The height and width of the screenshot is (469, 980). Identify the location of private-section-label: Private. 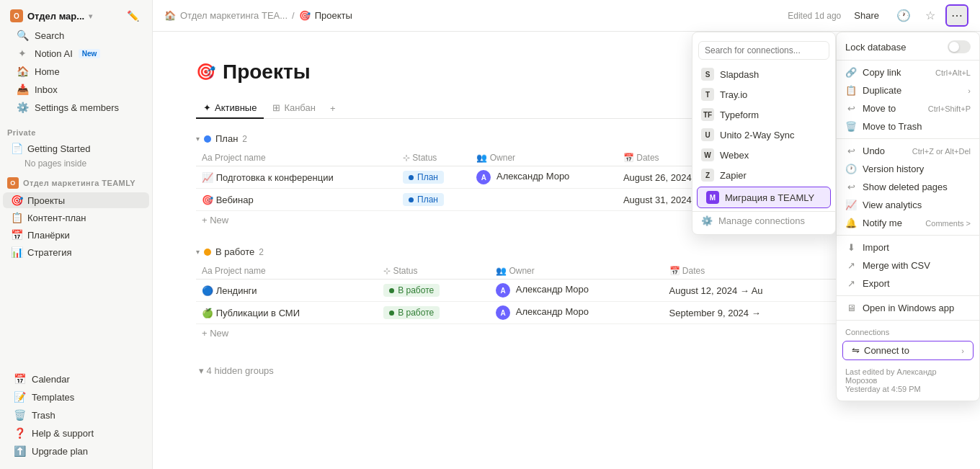
(76, 130).